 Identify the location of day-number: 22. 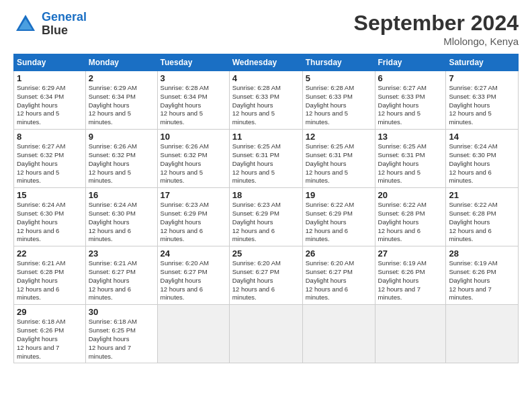
(50, 254).